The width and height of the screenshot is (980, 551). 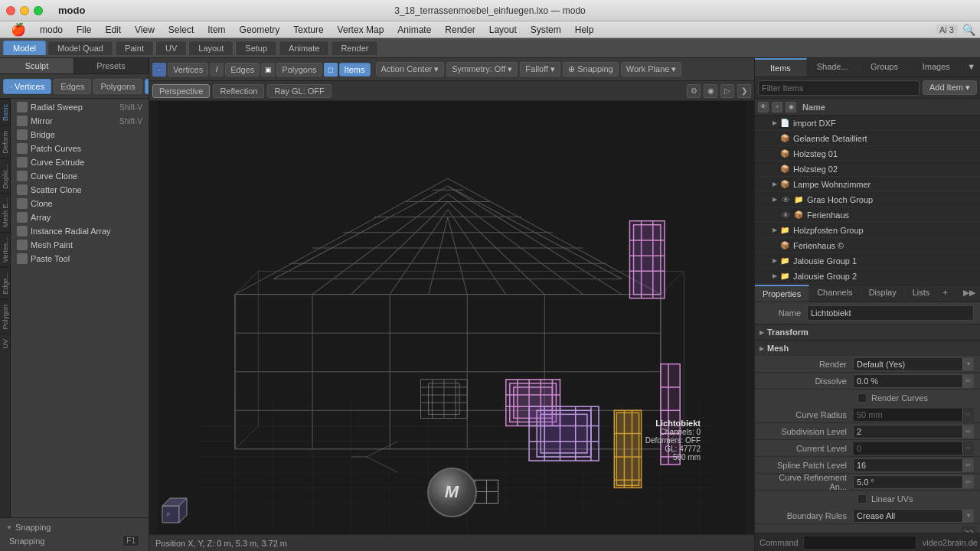 I want to click on menu-item-render: Render, so click(x=459, y=30).